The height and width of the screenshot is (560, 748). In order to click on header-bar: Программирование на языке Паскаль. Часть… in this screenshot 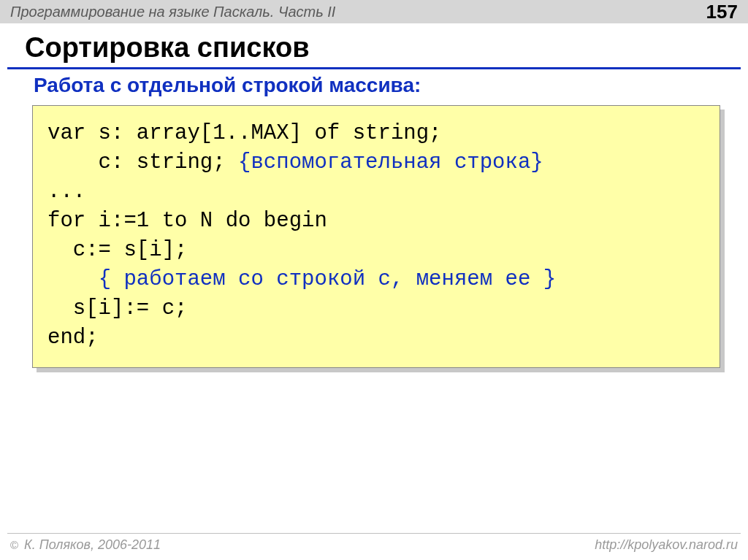, I will do `click(374, 12)`.